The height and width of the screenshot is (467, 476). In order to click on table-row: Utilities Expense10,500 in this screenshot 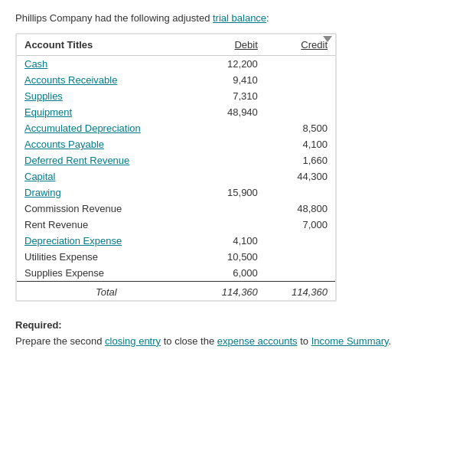, I will do `click(176, 257)`.